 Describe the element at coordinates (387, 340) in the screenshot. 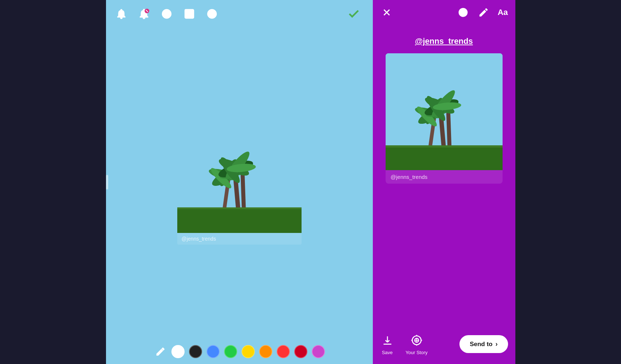

I see `save-icon` at that location.